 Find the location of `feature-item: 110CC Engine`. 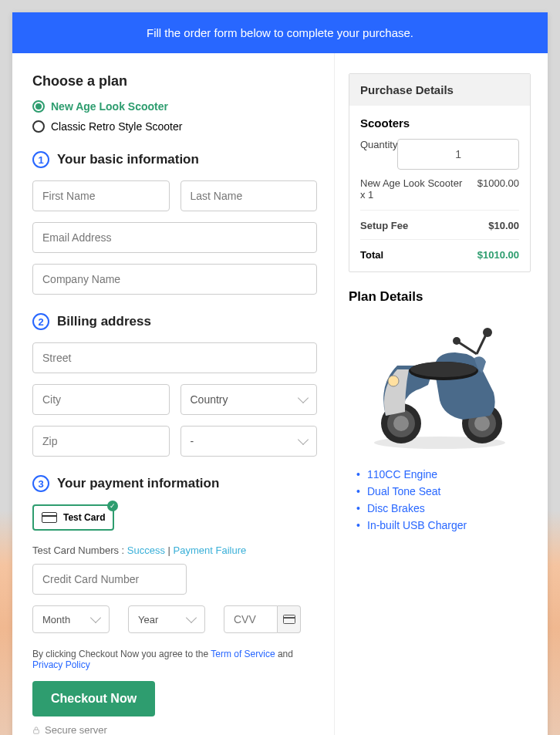

feature-item: 110CC Engine is located at coordinates (449, 474).